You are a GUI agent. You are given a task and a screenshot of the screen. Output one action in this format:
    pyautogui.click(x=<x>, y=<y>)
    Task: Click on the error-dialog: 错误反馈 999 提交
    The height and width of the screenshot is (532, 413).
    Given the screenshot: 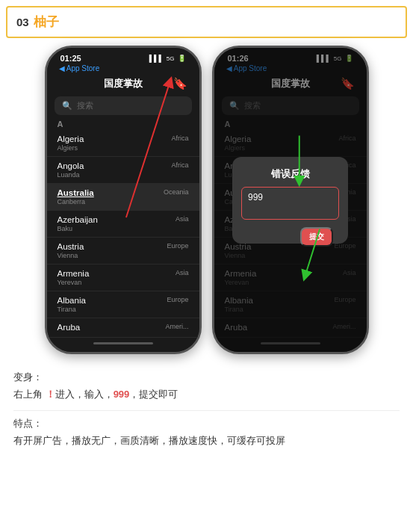 What is the action you would take?
    pyautogui.click(x=290, y=200)
    